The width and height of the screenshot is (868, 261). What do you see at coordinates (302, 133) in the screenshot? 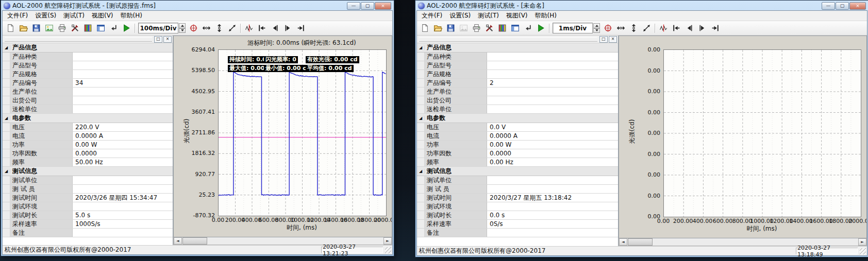
I see `plot-area: 持续时间: 0.00ms闪光频率: 0有效光强: 0.00 cd最大值: 0.0…` at bounding box center [302, 133].